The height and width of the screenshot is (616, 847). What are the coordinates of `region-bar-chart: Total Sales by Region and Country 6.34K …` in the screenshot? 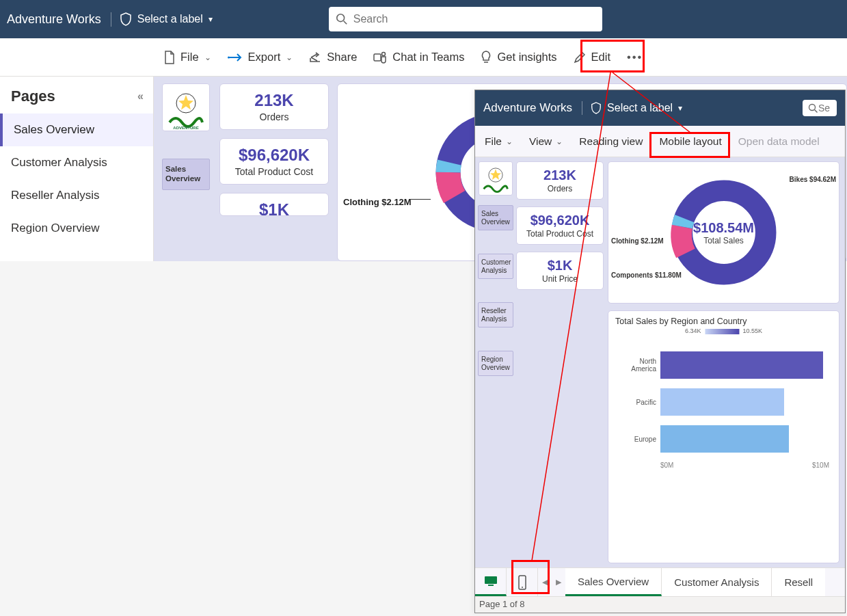 It's located at (723, 437).